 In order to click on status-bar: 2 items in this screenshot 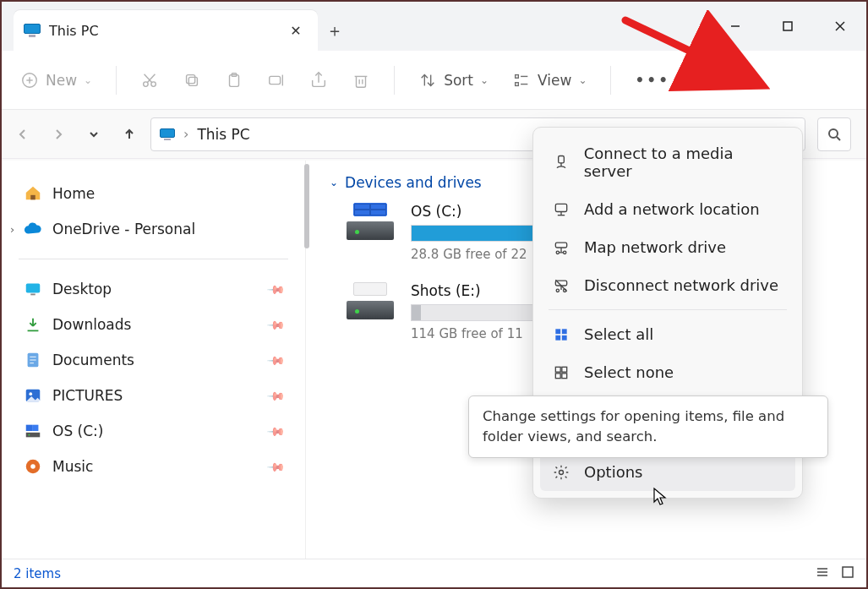, I will do `click(434, 573)`.